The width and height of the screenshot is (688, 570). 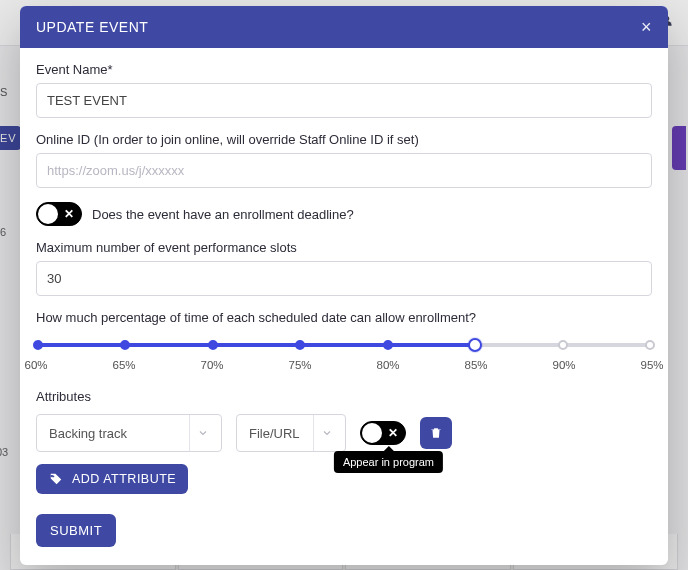 What do you see at coordinates (59, 214) in the screenshot?
I see `deadline-toggle: ✕` at bounding box center [59, 214].